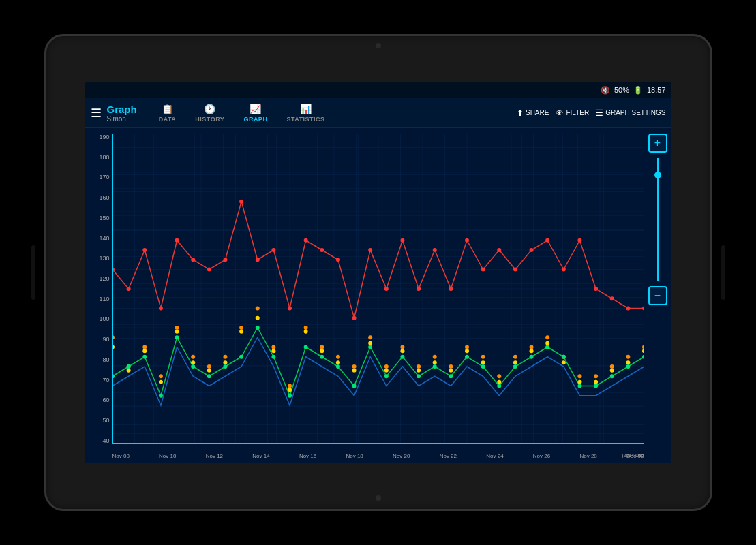 This screenshot has height=545, width=756. Describe the element at coordinates (631, 113) in the screenshot. I see `graph-settings-button: ☰ GRAPH SETTINGS` at that location.